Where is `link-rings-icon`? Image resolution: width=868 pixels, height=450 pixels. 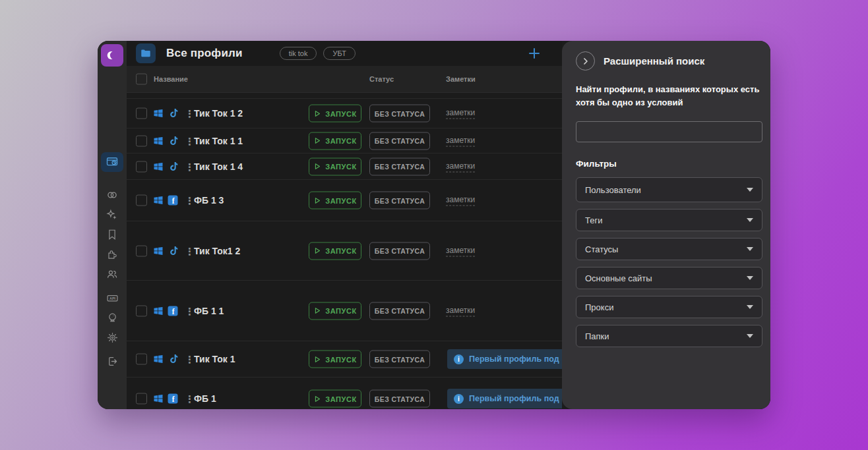 link-rings-icon is located at coordinates (112, 195).